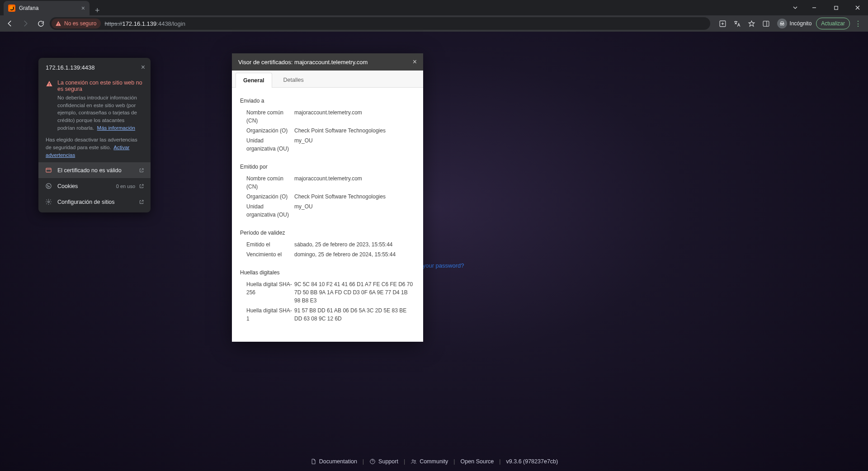 Image resolution: width=868 pixels, height=471 pixels. What do you see at coordinates (48, 202) in the screenshot?
I see `gear-icon` at bounding box center [48, 202].